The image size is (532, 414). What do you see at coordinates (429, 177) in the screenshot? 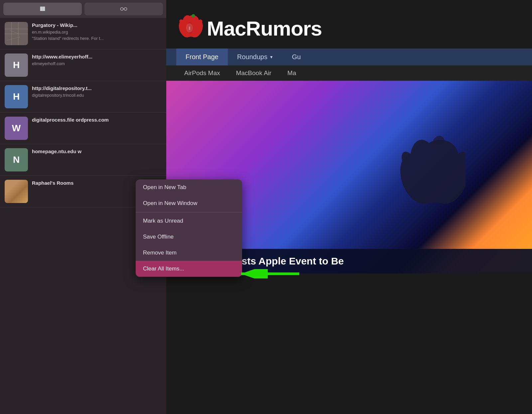
I see `apple-hero-logo-icon` at bounding box center [429, 177].